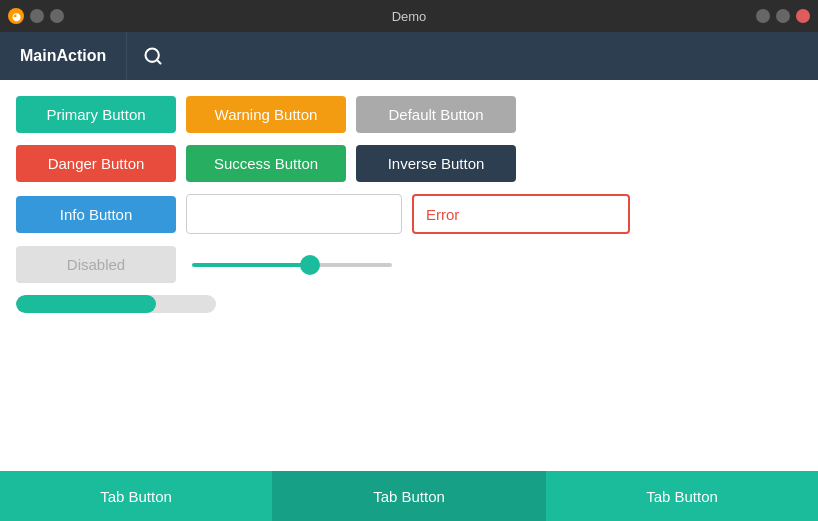 The height and width of the screenshot is (521, 818). I want to click on title-bar-left: ◕ – ❐, so click(36, 16).